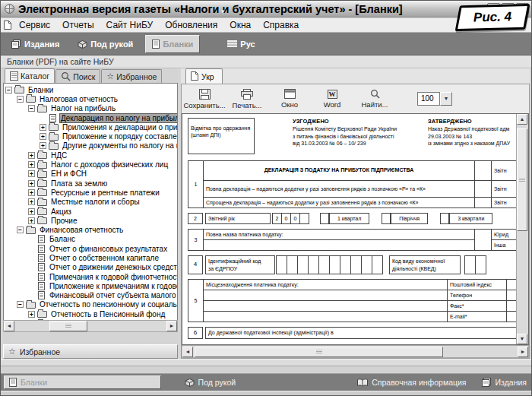 Image resolution: width=532 pixels, height=396 pixels. Describe the element at coordinates (204, 99) in the screenshot. I see `save-button: Сохранить...` at that location.